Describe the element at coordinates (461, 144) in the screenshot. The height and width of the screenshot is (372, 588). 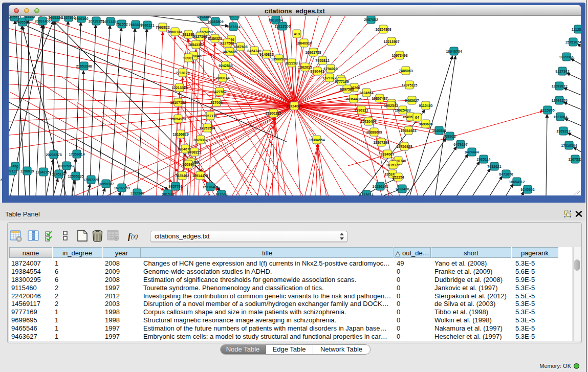
I see `svg-text: 6479197` at that location.